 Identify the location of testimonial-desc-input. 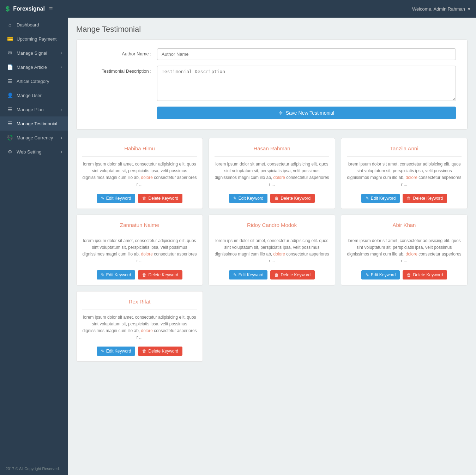
(306, 83).